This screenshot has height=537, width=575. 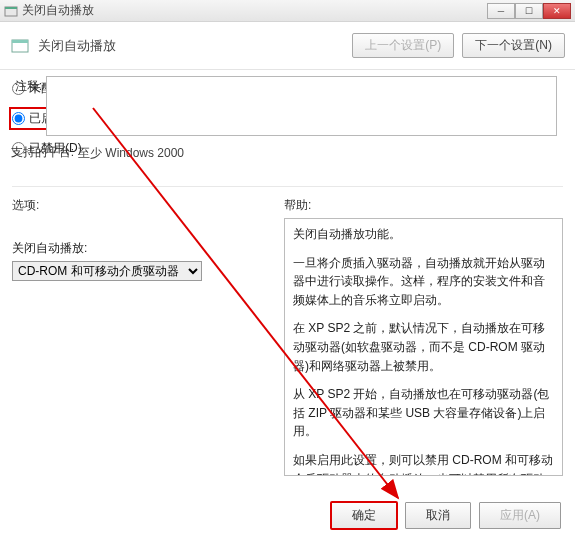 I want to click on platform-value: 至少 Windows 2000, so click(x=320, y=152).